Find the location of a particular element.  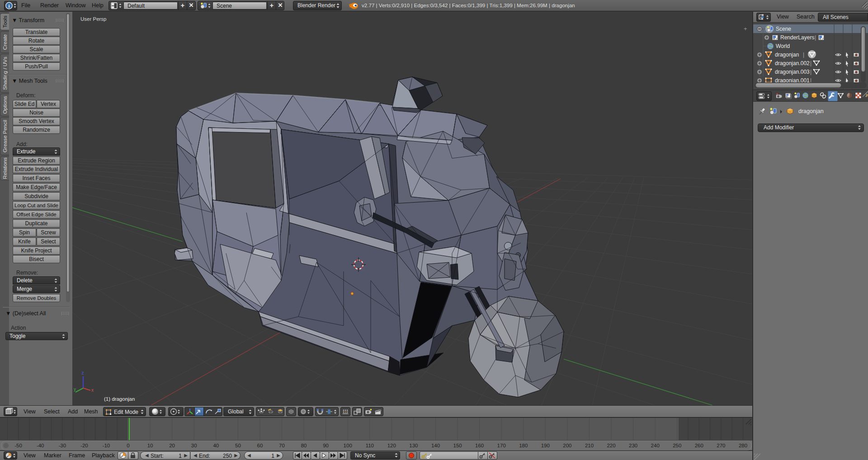

svg-text: 100 is located at coordinates (348, 446).